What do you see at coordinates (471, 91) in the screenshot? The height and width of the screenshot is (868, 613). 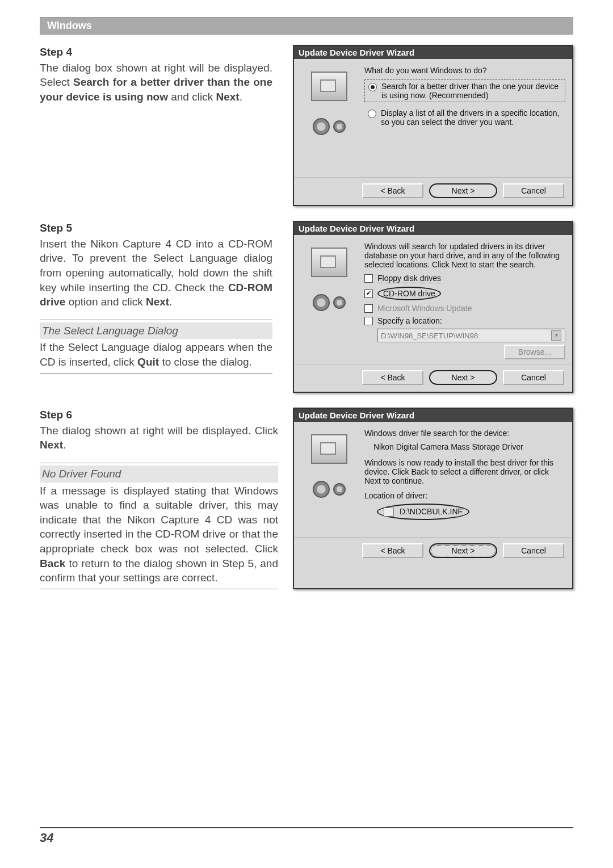 I see `radio-search-better-label: Search for a better driver than the one …` at bounding box center [471, 91].